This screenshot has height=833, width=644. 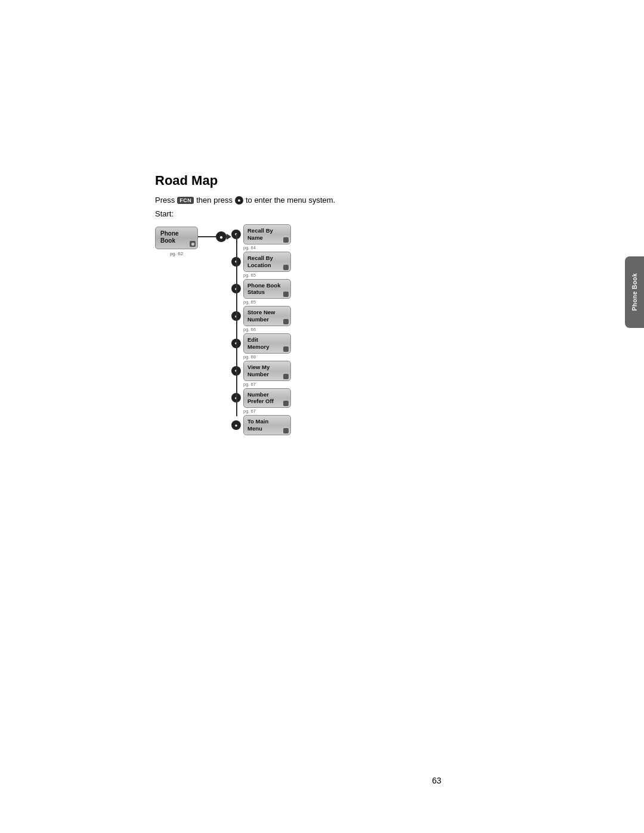 What do you see at coordinates (255, 429) in the screenshot?
I see `to-main-menu-line2: Menu` at bounding box center [255, 429].